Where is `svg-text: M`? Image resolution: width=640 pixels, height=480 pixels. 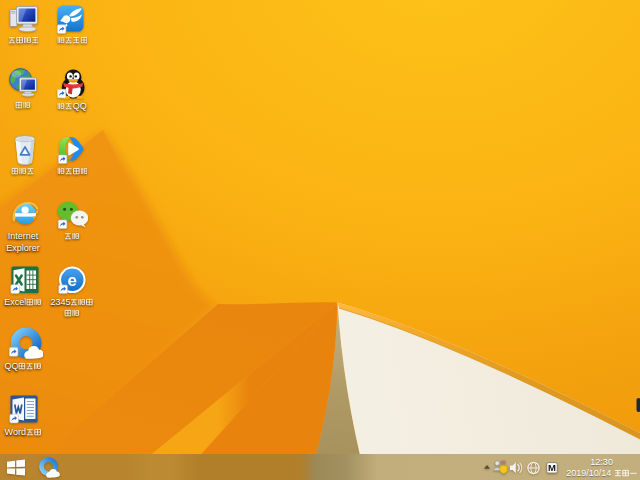 svg-text: M is located at coordinates (552, 468).